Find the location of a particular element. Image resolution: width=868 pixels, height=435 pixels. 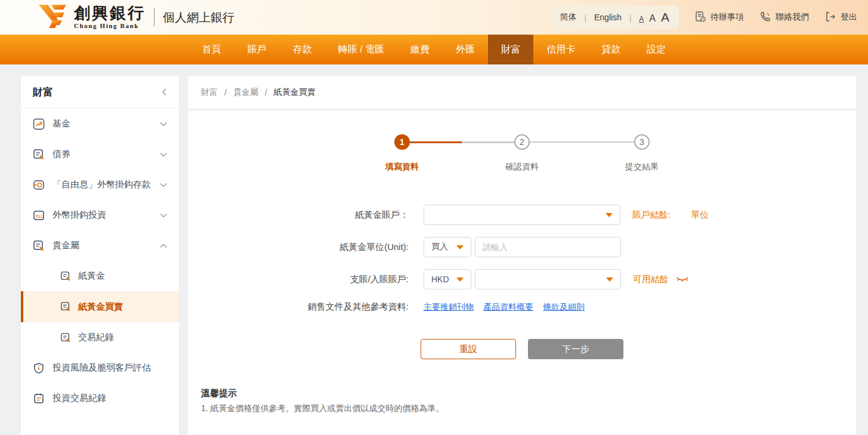

principal-brochure-link: 主要推銷刊物 is located at coordinates (449, 307).